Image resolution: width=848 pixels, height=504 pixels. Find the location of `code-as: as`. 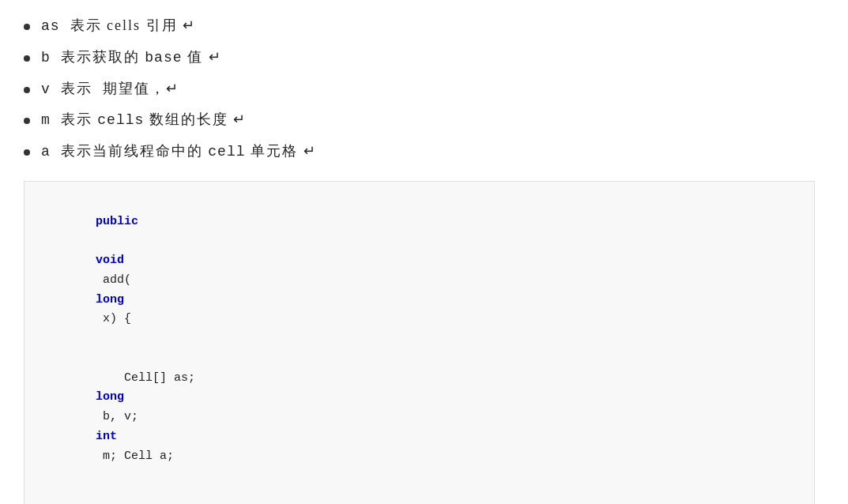

code-as: as is located at coordinates (51, 26).